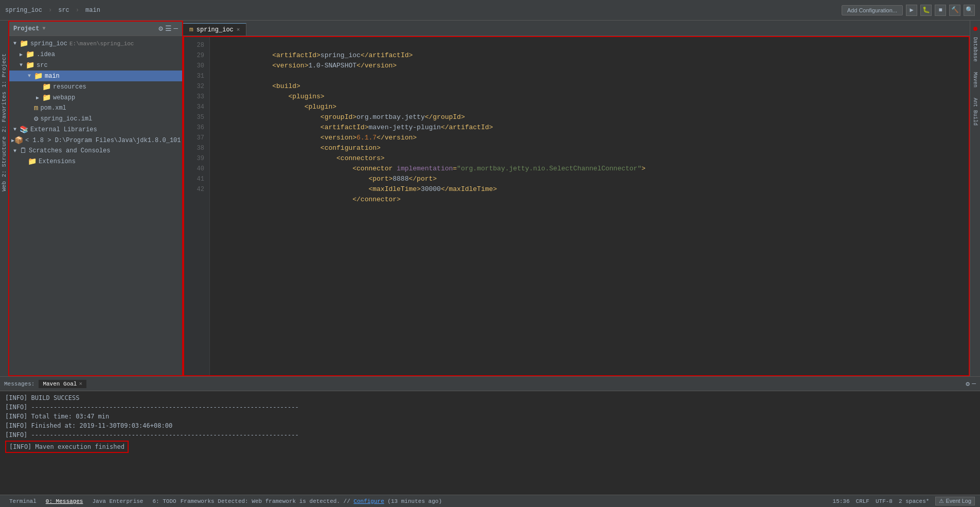 The width and height of the screenshot is (980, 507). Describe the element at coordinates (60, 384) in the screenshot. I see `maven-goal-label: Maven Goal` at that location.